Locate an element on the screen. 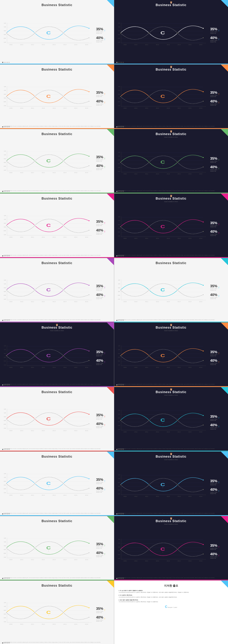  text-slide-title: 지저한 출프 is located at coordinates (171, 586).